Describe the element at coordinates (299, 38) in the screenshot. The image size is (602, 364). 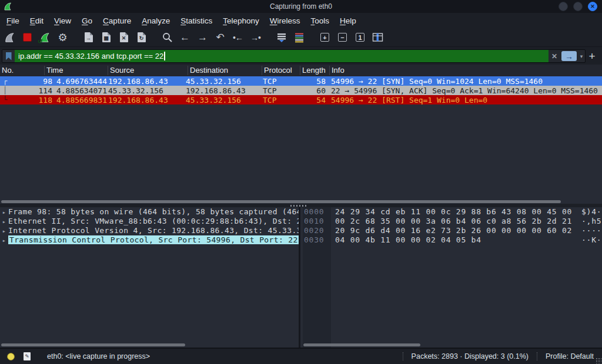
I see `colorize-icon` at that location.